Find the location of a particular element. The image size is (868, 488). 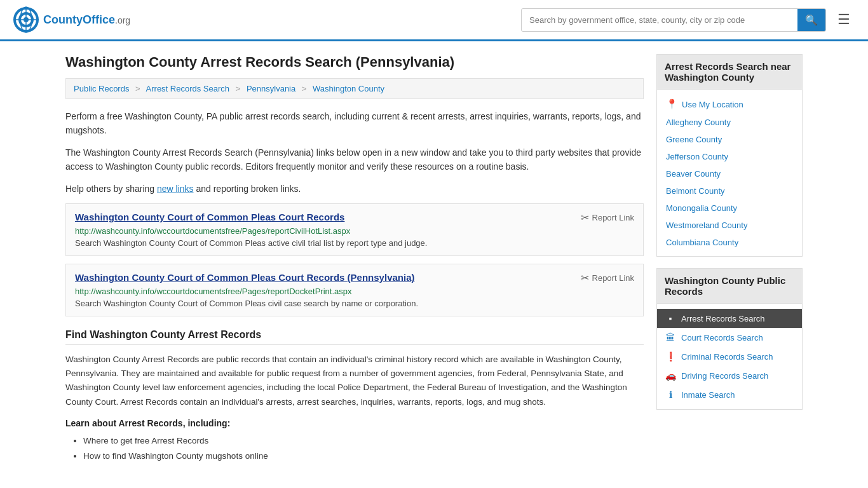

nearby-belmont: Belmont County is located at coordinates (729, 191).